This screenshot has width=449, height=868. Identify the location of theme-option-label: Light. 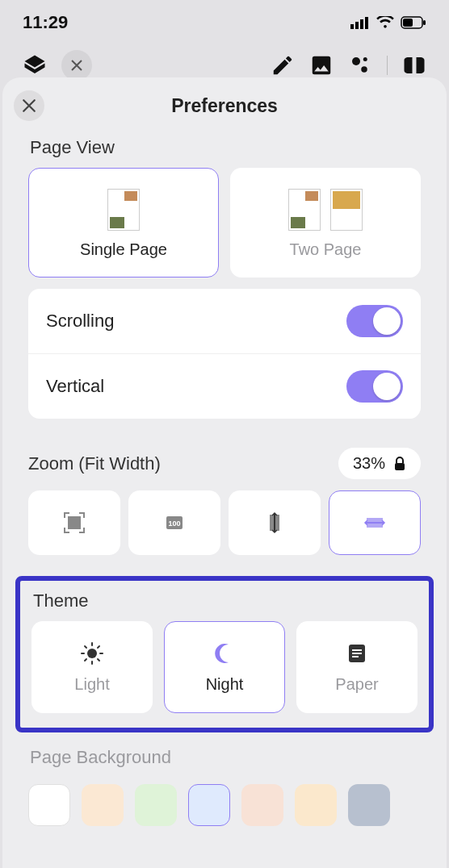
(92, 684).